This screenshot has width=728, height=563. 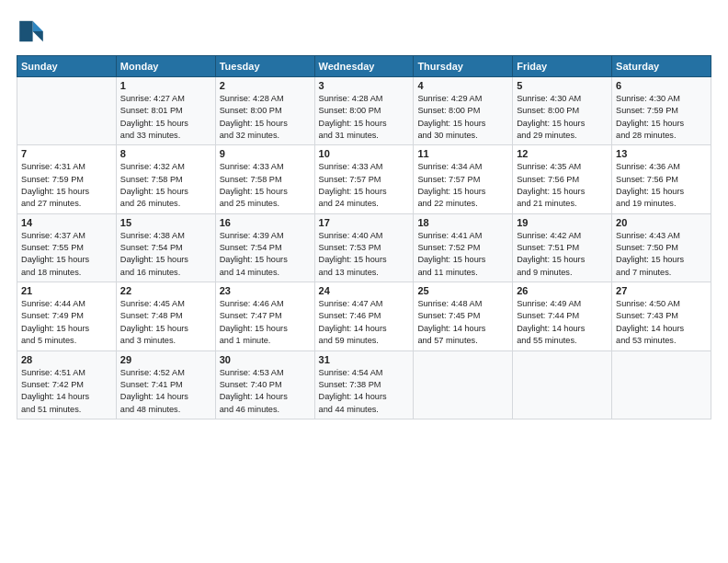 What do you see at coordinates (265, 360) in the screenshot?
I see `day-number: 30` at bounding box center [265, 360].